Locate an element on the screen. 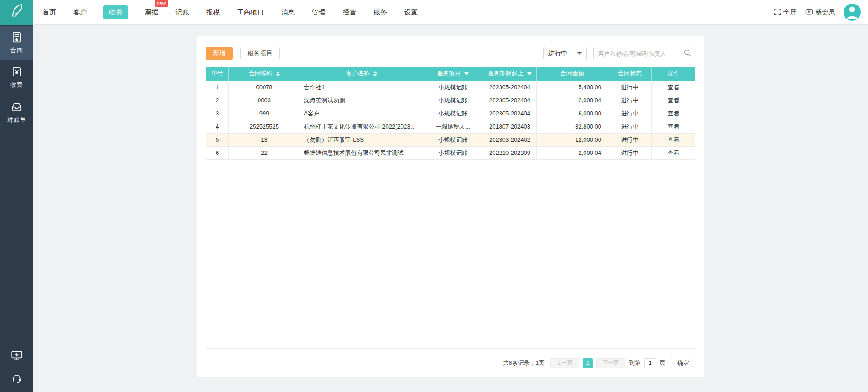 The image size is (868, 392). client-download-button is located at coordinates (17, 356).